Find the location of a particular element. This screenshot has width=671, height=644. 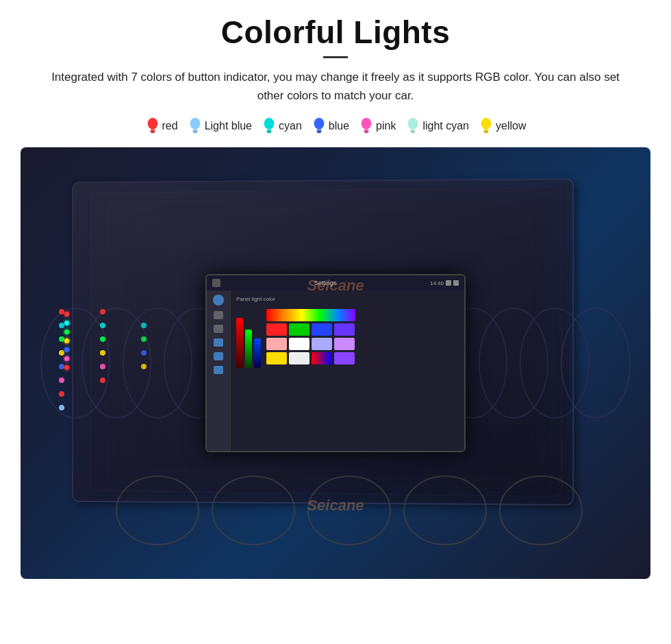

swatch-purple is located at coordinates (344, 330).